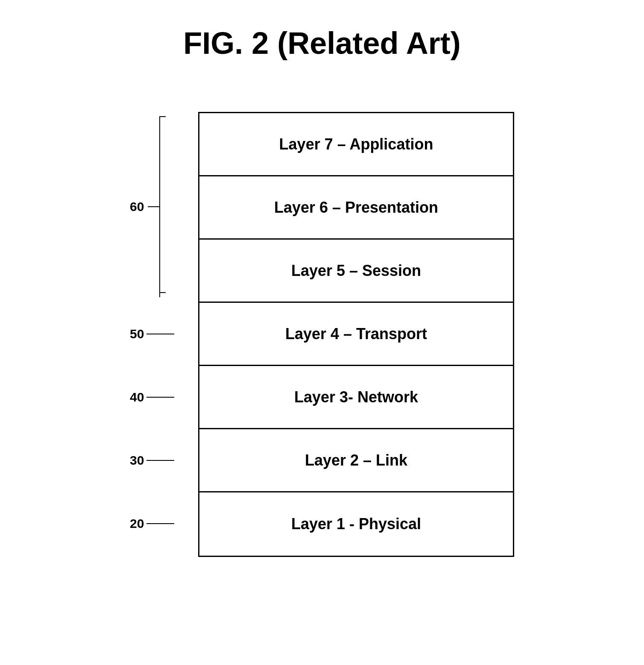 Image resolution: width=644 pixels, height=665 pixels. Describe the element at coordinates (152, 334) in the screenshot. I see `label-50: 50` at that location.